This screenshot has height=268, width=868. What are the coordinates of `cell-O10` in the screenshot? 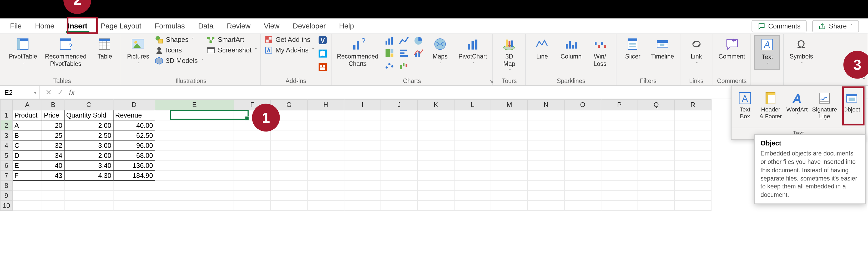 It's located at (583, 206).